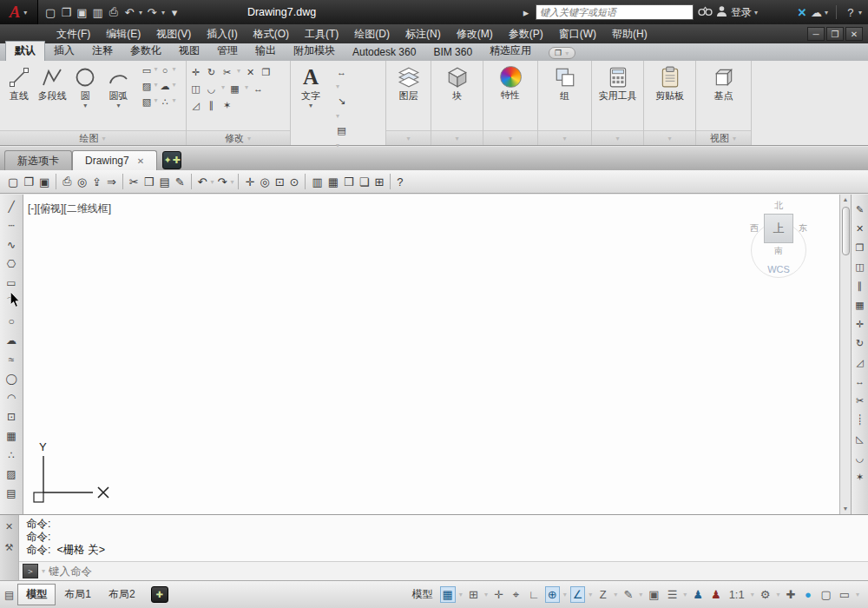 This screenshot has width=868, height=608. Describe the element at coordinates (227, 51) in the screenshot. I see `tab-manage: 管理` at that location.